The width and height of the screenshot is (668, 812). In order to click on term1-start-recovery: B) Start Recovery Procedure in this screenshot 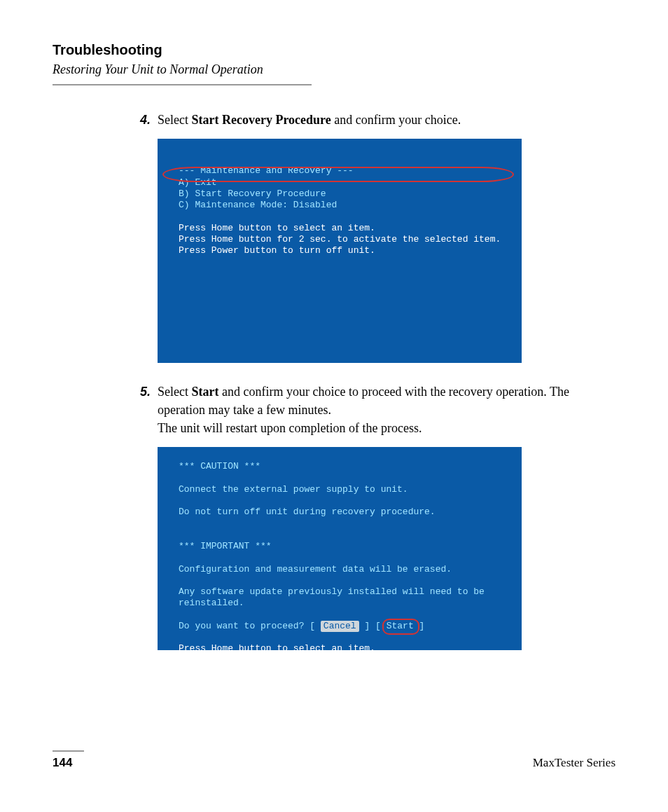, I will do `click(252, 193)`.